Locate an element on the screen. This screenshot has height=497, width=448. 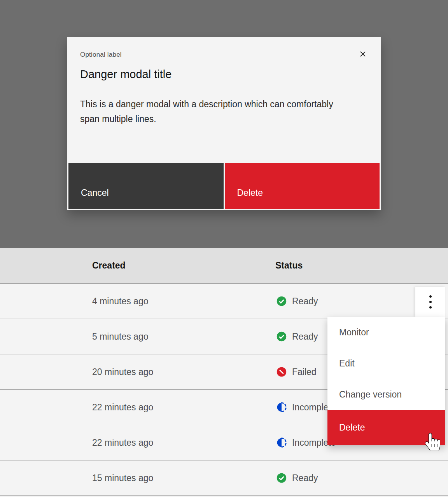
status-label: Failed is located at coordinates (304, 372).